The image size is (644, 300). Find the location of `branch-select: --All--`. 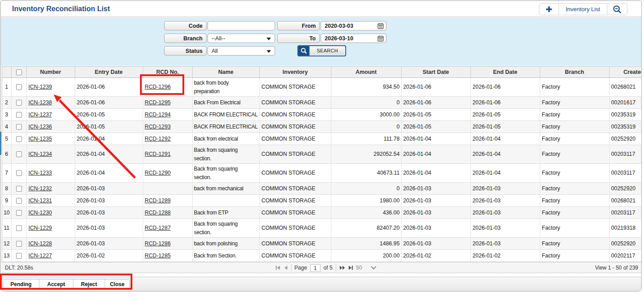

branch-select: --All-- is located at coordinates (242, 39).